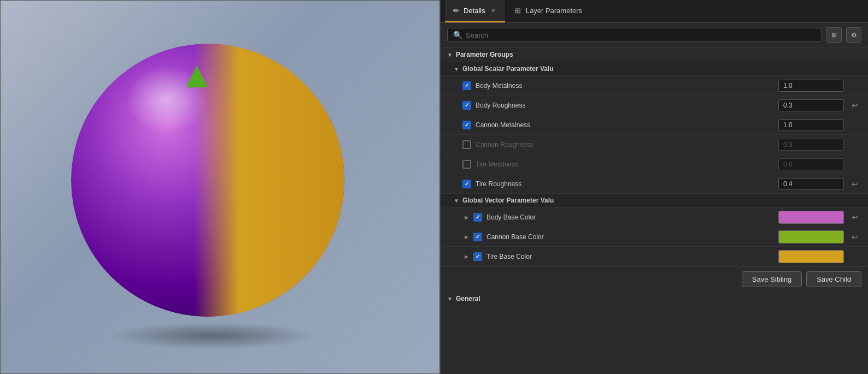  Describe the element at coordinates (213, 336) in the screenshot. I see `ball-shadow` at that location.